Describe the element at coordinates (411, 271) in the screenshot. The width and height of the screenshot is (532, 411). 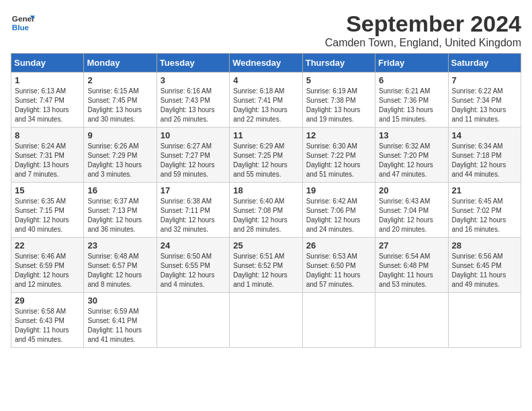
I see `day-info: Sunrise: 6:54 AM Sunset: 6:48 PM Dayligh…` at that location.